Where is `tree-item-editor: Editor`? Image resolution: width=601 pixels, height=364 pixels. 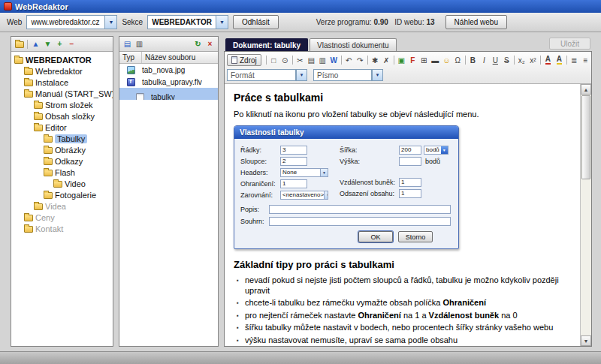 tree-item-editor: Editor is located at coordinates (62, 128).